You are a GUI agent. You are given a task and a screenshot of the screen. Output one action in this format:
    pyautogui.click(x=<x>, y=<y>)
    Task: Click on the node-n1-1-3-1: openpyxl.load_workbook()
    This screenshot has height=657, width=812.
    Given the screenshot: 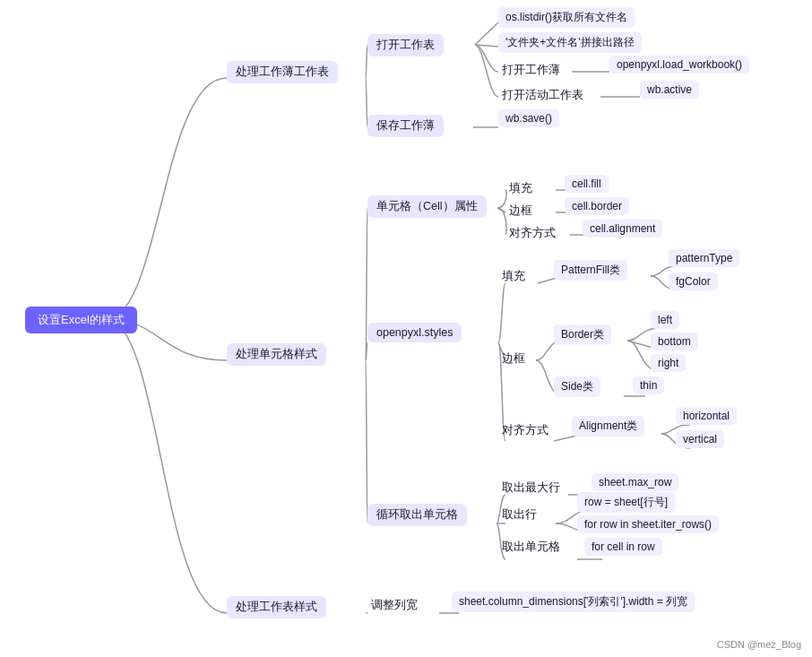 What is the action you would take?
    pyautogui.click(x=679, y=65)
    